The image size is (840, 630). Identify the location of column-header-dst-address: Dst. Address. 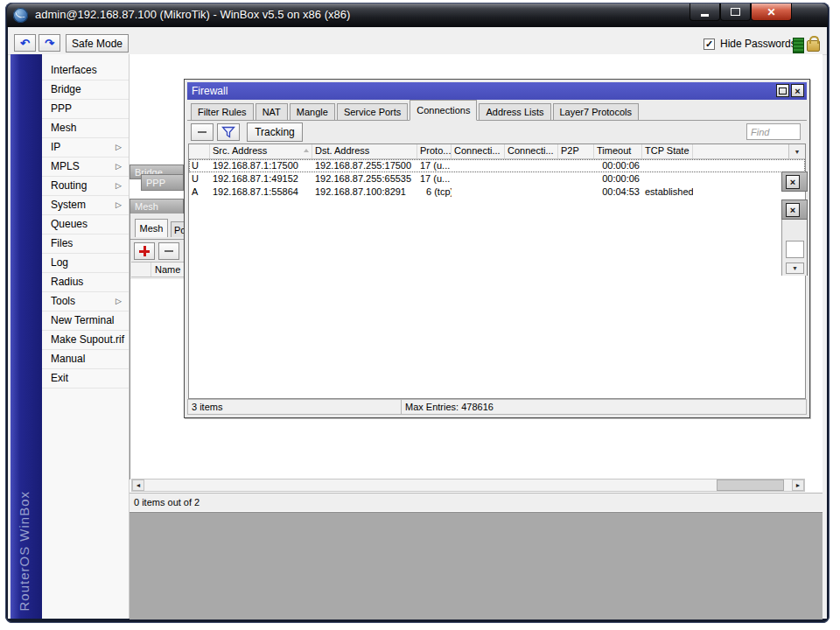
(365, 151).